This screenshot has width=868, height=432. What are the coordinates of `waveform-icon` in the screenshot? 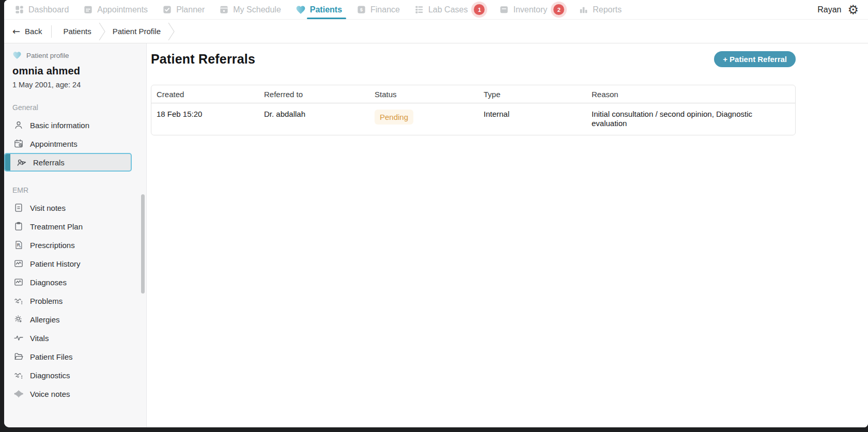 It's located at (19, 394).